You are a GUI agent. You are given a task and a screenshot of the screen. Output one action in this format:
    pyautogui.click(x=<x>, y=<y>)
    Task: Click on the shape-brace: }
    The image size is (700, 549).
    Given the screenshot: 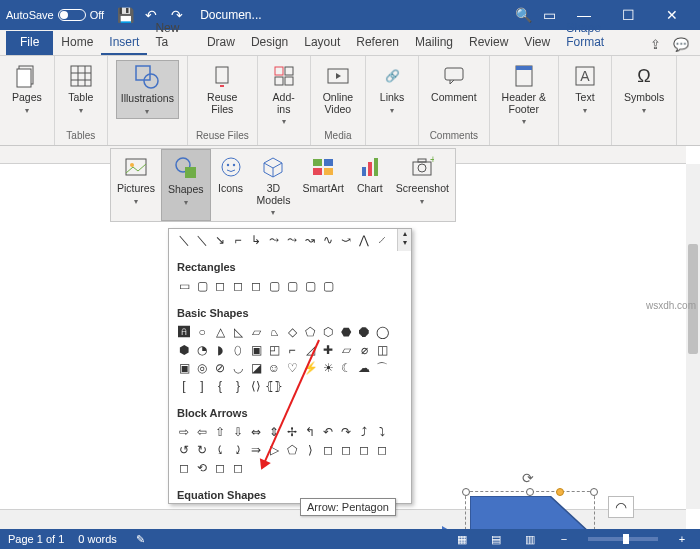 What is the action you would take?
    pyautogui.click(x=238, y=386)
    